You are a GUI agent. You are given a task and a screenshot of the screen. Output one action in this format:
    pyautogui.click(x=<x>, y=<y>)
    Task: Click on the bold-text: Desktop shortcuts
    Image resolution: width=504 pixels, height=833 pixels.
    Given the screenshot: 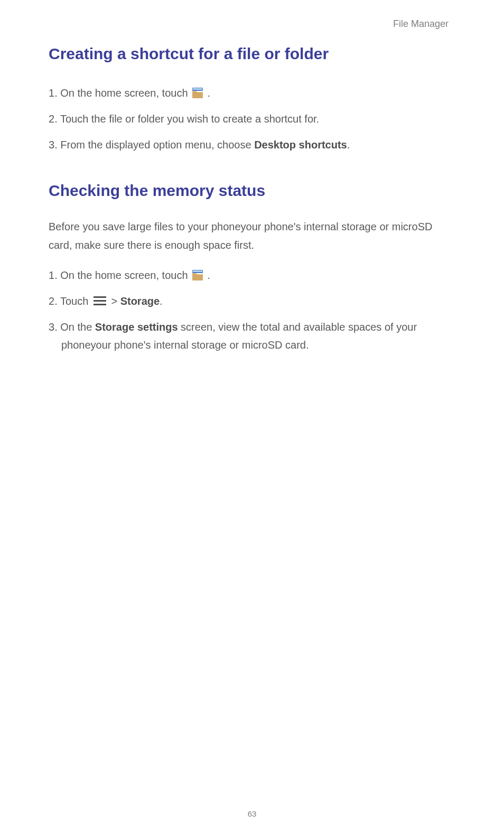 What is the action you would take?
    pyautogui.click(x=301, y=145)
    